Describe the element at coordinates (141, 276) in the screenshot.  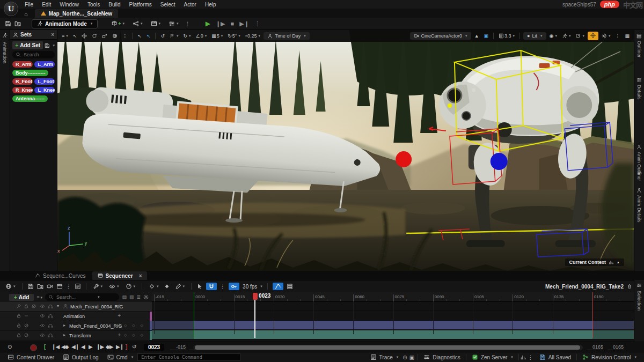
I see `close-icon: ×` at that location.